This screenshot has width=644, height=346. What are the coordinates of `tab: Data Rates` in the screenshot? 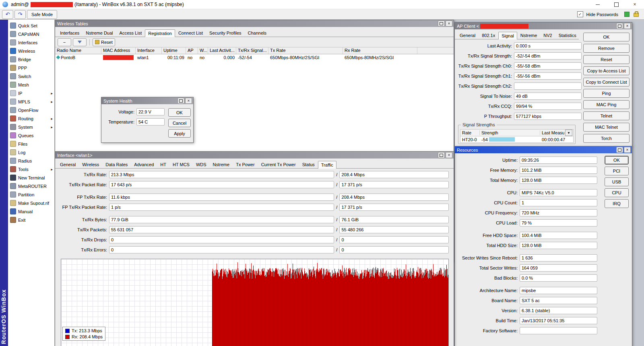 It's located at (117, 164).